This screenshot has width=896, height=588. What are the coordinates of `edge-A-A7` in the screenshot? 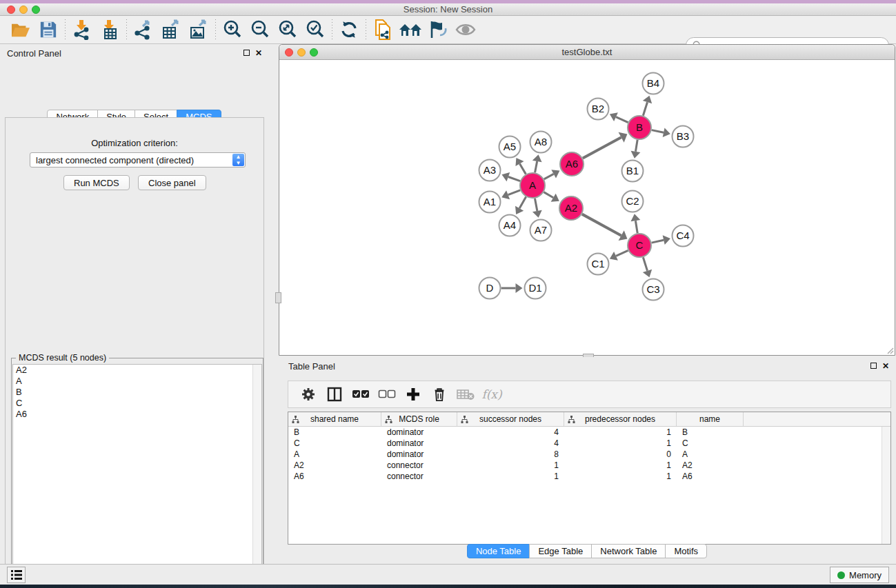 It's located at (535, 205).